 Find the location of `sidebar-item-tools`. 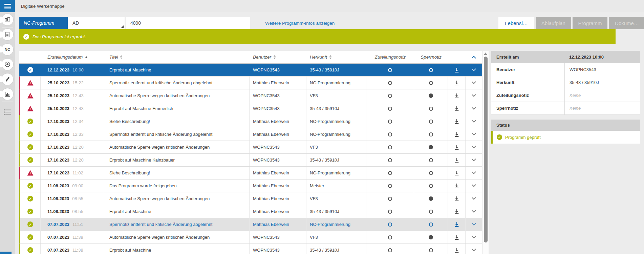

sidebar-item-tools is located at coordinates (7, 79).